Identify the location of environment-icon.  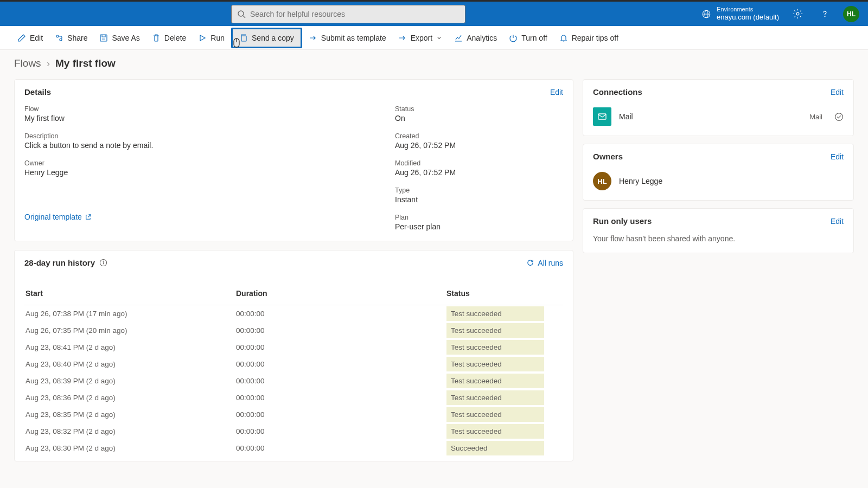
(706, 14).